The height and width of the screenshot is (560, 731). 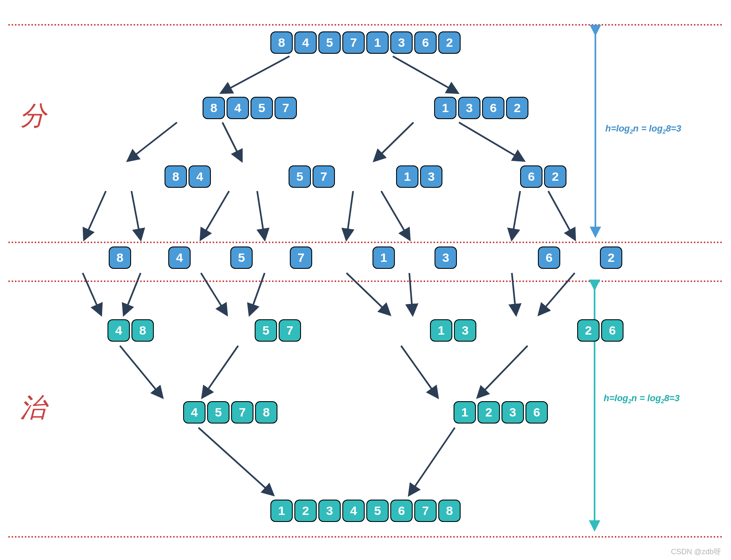 I want to click on value-group: 6, so click(x=549, y=258).